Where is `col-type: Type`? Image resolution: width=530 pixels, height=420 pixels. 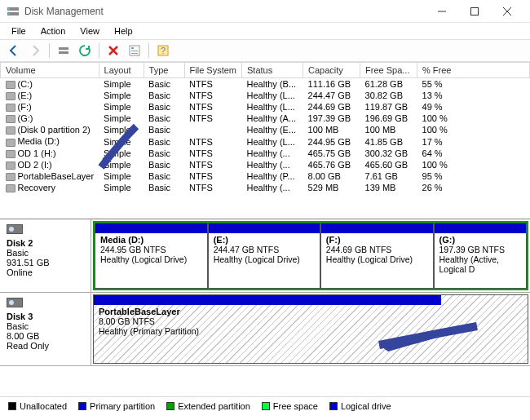 col-type: Type is located at coordinates (164, 70).